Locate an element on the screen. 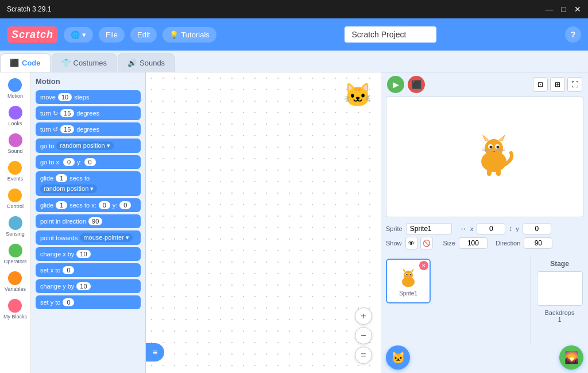 This screenshot has width=588, height=373. glide-to-dropdown: random position ▾ is located at coordinates (69, 189).